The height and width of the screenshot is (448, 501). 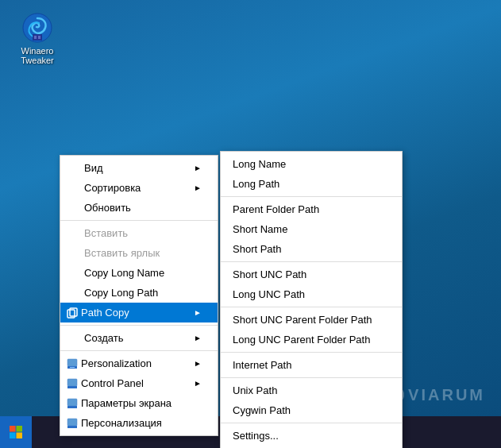 What do you see at coordinates (139, 273) in the screenshot?
I see `menu-item-copy-long-name: Copy Long Name` at bounding box center [139, 273].